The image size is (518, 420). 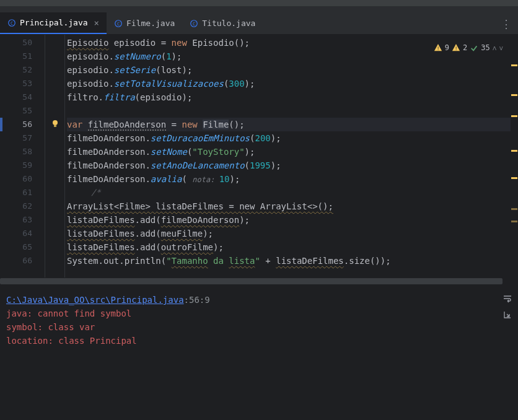 I want to click on error-position: :56:9, so click(x=197, y=300).